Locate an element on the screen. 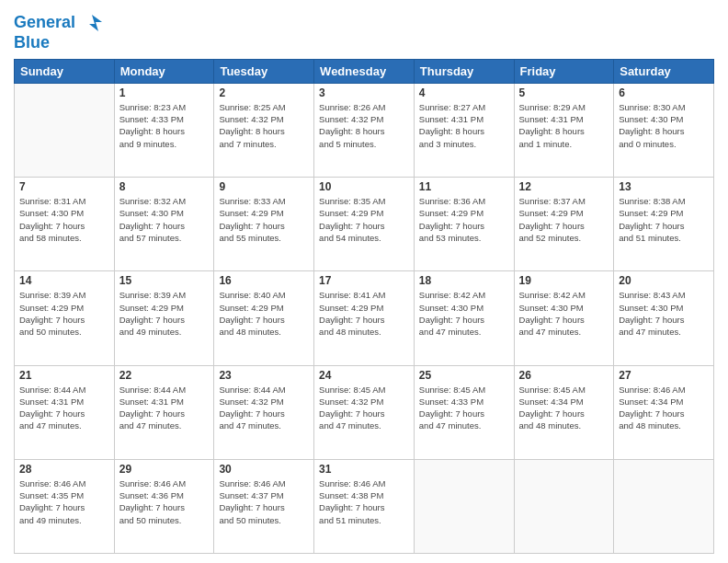 This screenshot has height=563, width=728. day-number: 31 is located at coordinates (364, 469).